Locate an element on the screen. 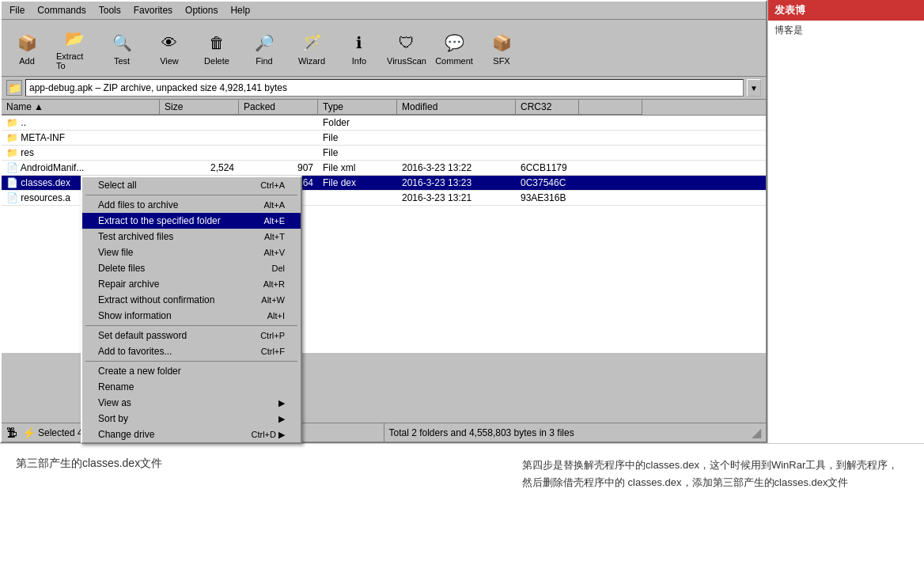  toolbar-extract: 📂 Extract To is located at coordinates (74, 47).